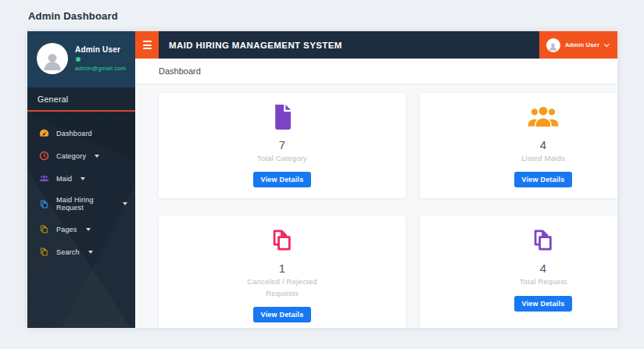 This screenshot has height=349, width=644. I want to click on category-icon, so click(44, 156).